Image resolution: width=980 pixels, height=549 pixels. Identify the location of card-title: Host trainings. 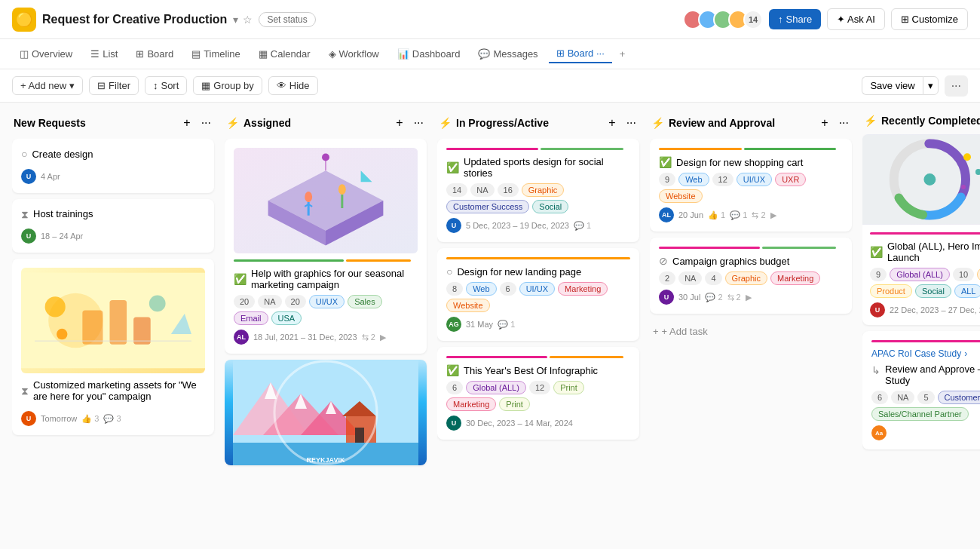
(63, 214).